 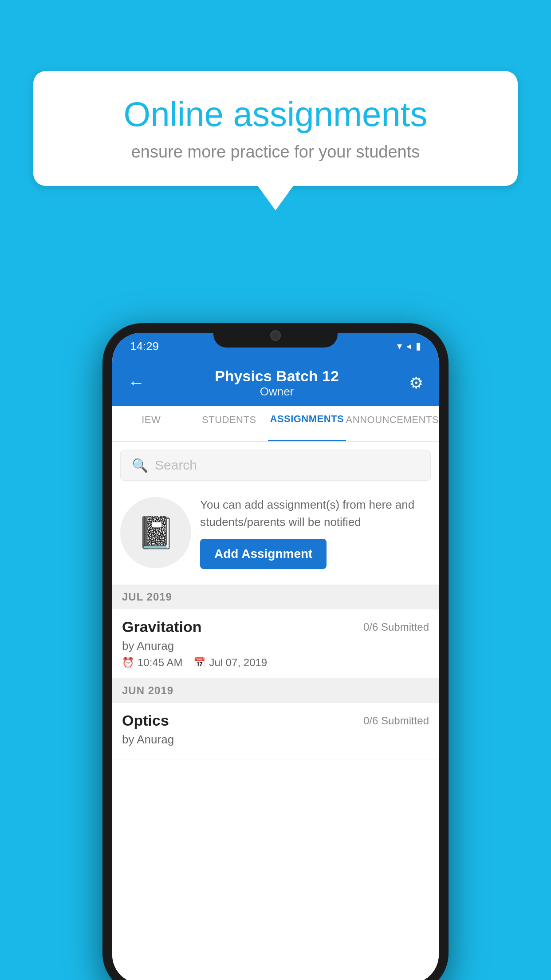 I want to click on meta-date: 📅 Jul 07, 2019, so click(x=230, y=663).